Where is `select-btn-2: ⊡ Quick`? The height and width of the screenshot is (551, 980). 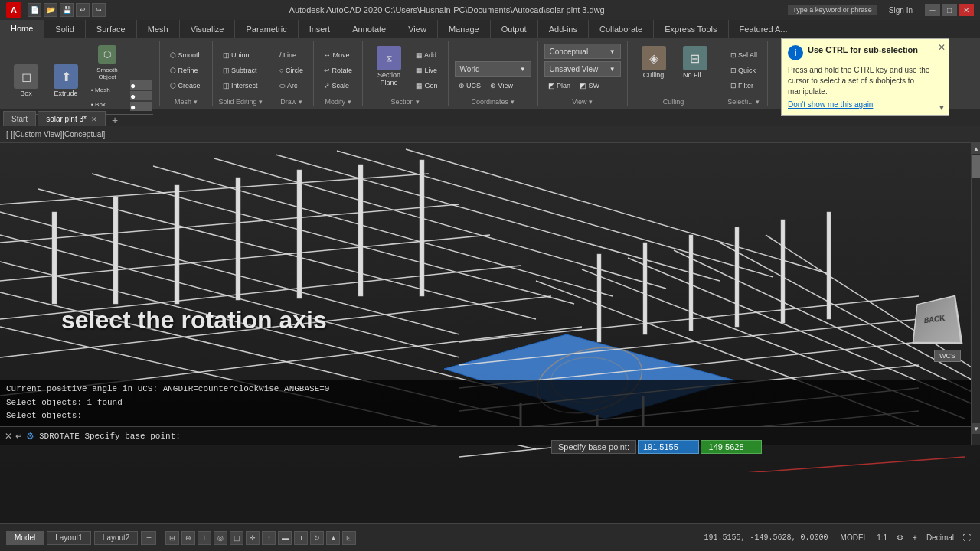 select-btn-2: ⊡ Quick is located at coordinates (744, 70).